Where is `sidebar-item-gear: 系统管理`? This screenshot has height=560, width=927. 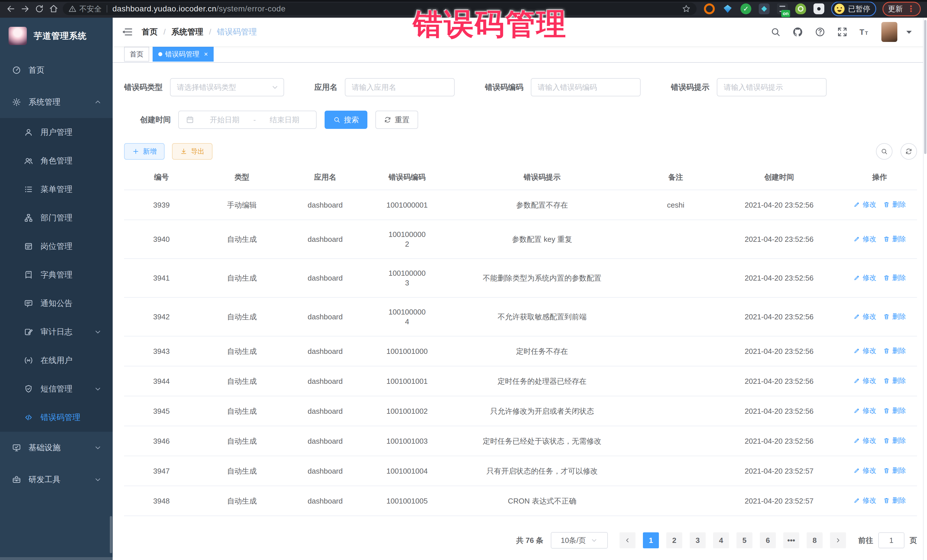 sidebar-item-gear: 系统管理 is located at coordinates (56, 102).